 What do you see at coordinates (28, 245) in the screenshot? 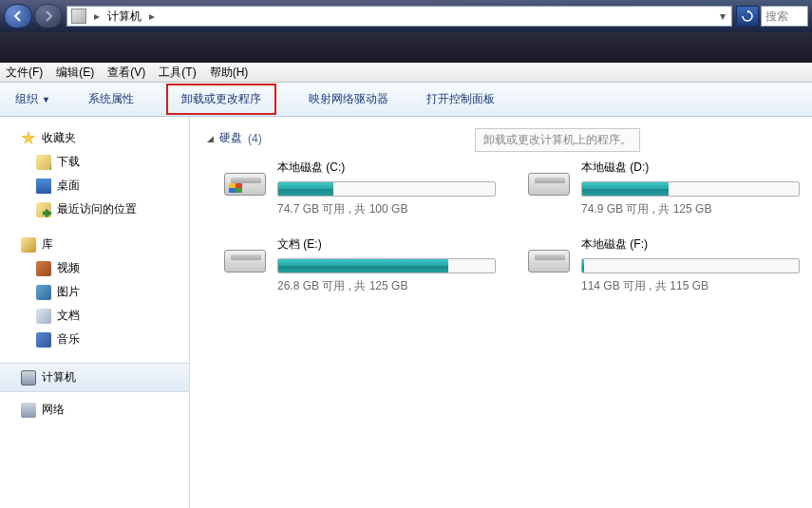
I see `library-icon` at bounding box center [28, 245].